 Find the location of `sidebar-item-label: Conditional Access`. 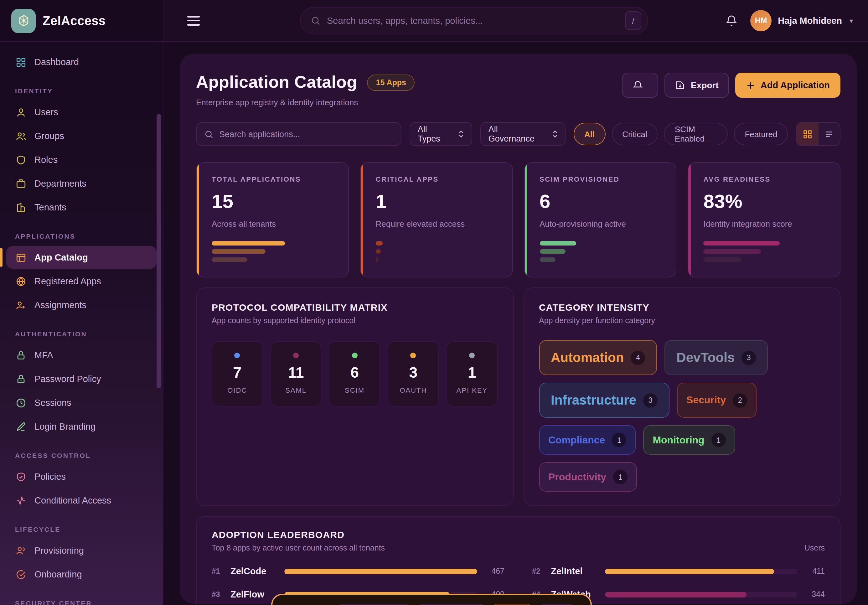

sidebar-item-label: Conditional Access is located at coordinates (73, 501).